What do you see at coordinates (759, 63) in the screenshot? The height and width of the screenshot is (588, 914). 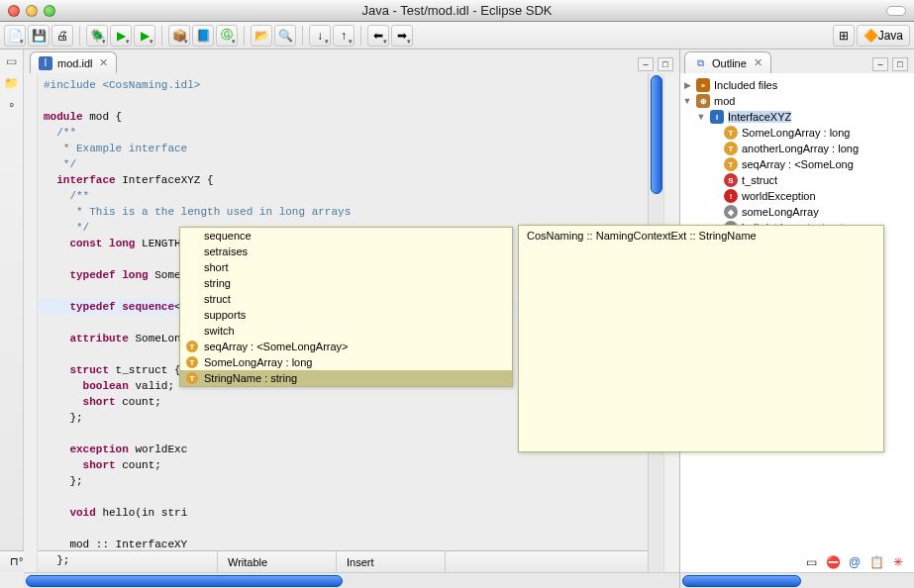 I see `close-outline-icon: ✕` at bounding box center [759, 63].